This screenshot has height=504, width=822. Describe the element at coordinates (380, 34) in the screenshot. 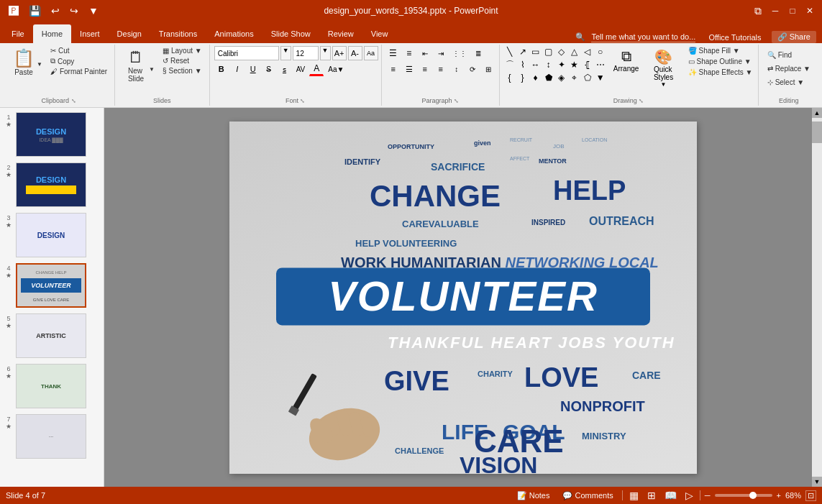

I see `tab-view: View` at that location.